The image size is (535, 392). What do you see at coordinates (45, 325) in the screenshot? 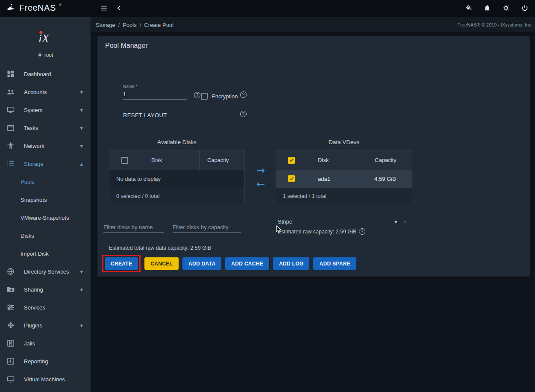
I see `sidebar-item-plugins: Plugins ▾` at bounding box center [45, 325].